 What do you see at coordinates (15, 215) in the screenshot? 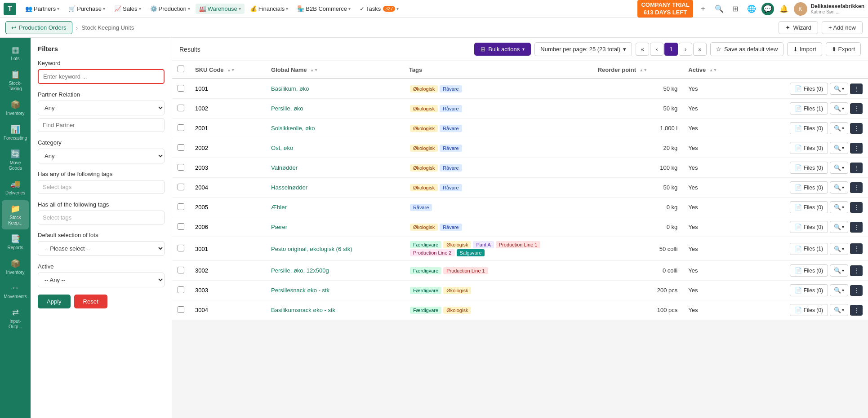
I see `sidebar-item-stock-keep: 📁 Stock Keep...` at bounding box center [15, 215].